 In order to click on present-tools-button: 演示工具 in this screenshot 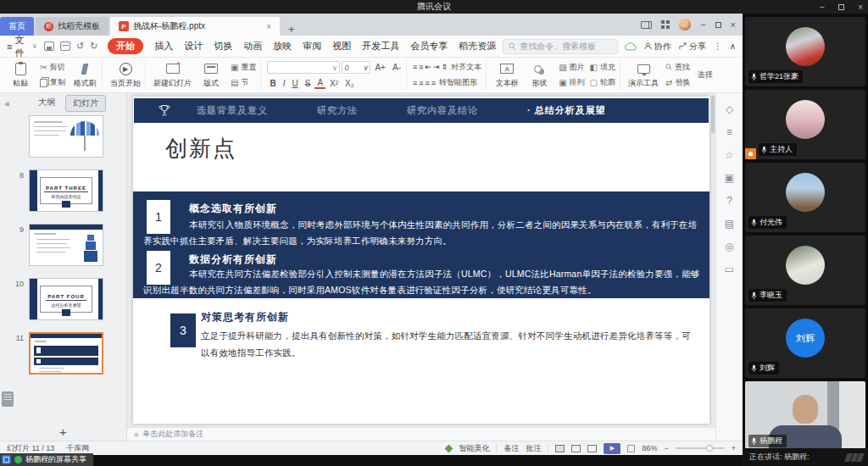, I will do `click(643, 75)`.